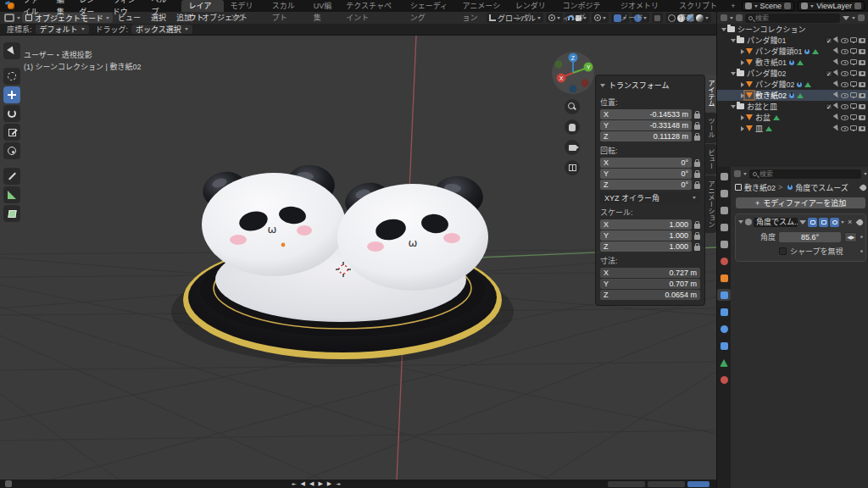 The image size is (868, 488). Describe the element at coordinates (371, 6) in the screenshot. I see `workspace-tab: テクスチャペイント` at that location.